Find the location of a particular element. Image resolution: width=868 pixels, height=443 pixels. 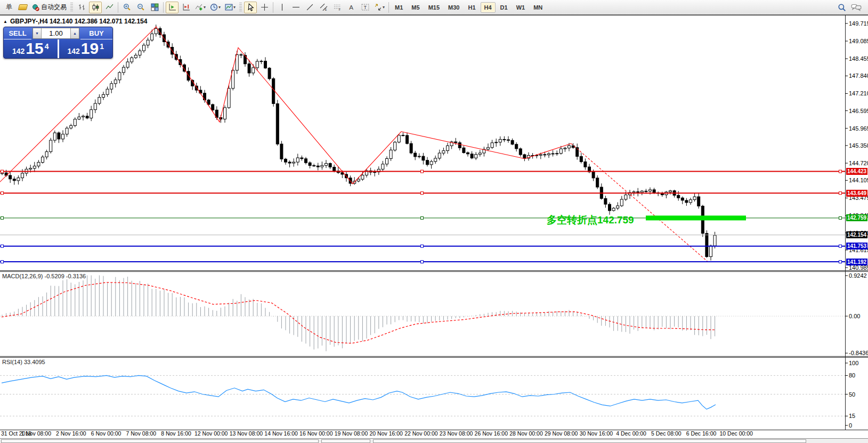

svg-text: 16 Nov 00:00 is located at coordinates (317, 433).